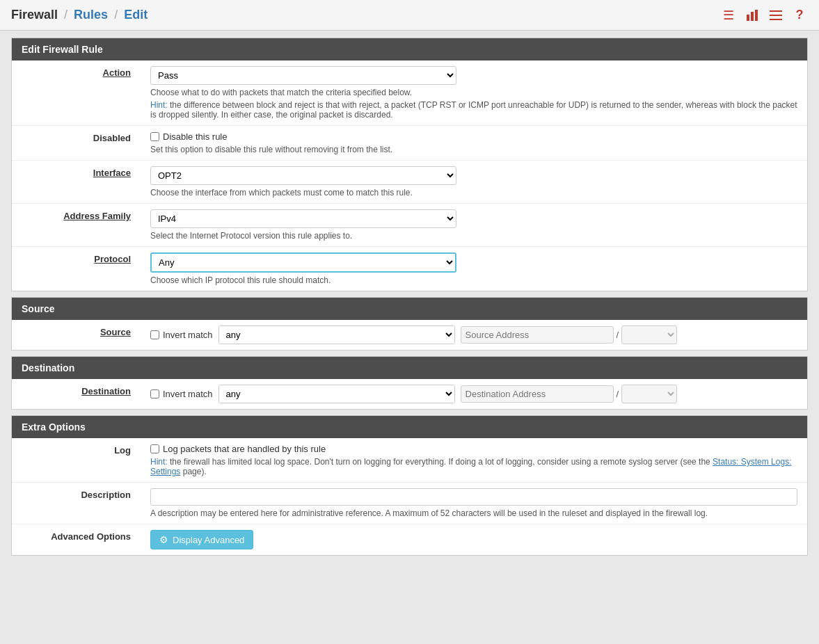  Describe the element at coordinates (752, 15) in the screenshot. I see `bar-chart-icon` at that location.